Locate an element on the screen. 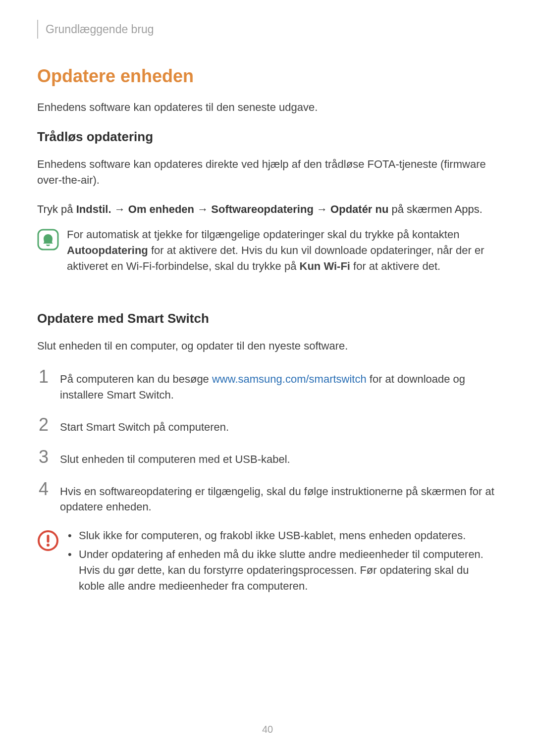 The image size is (535, 756). note-kun-wifi: Kun Wi-Fi is located at coordinates (325, 266).